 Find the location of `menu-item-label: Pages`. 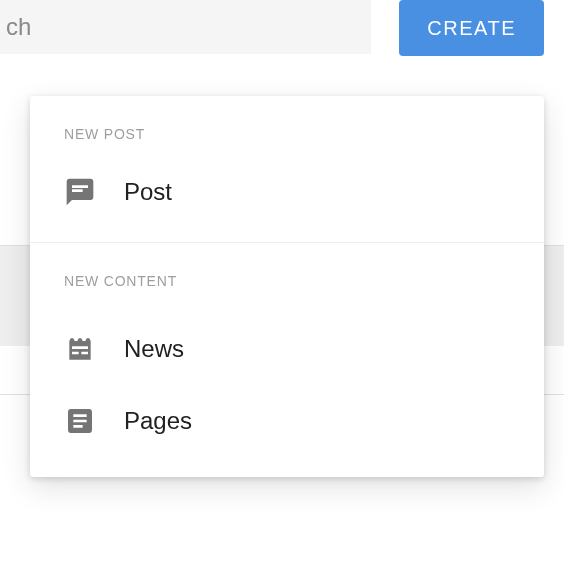

menu-item-label: Pages is located at coordinates (158, 421).